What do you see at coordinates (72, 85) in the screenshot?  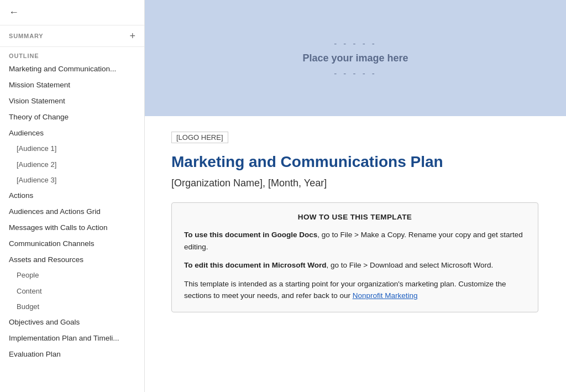 I see `sidebar-item-mission: Mission Statement` at bounding box center [72, 85].